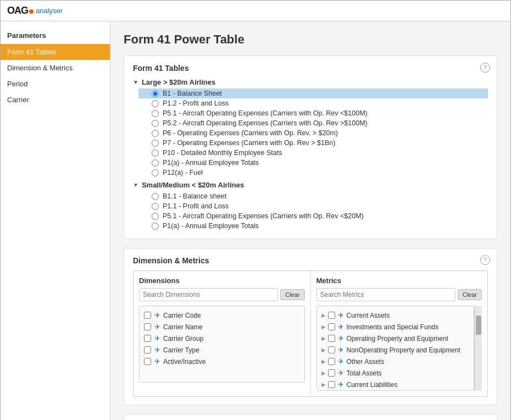  What do you see at coordinates (209, 295) in the screenshot?
I see `search-dimensions-input` at bounding box center [209, 295].